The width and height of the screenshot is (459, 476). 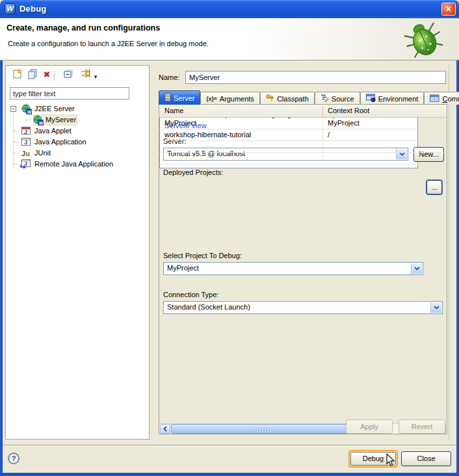 I want to click on dropdown-caret-icon: ▼, so click(x=96, y=77).